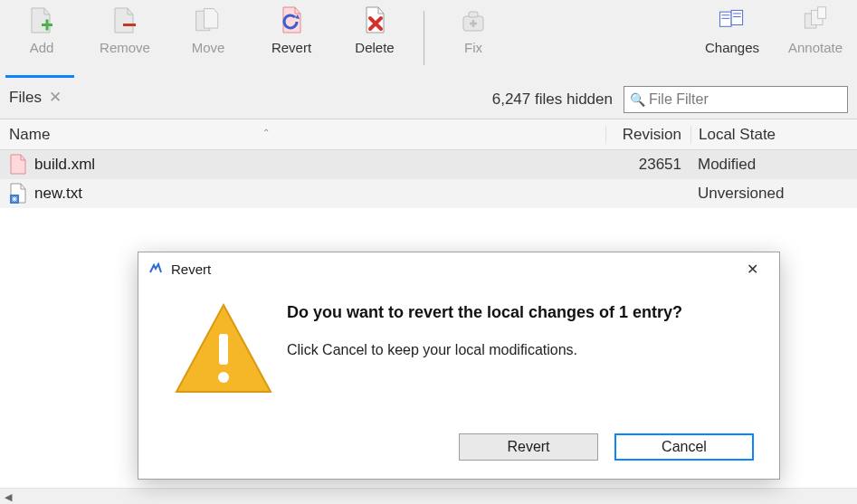 The height and width of the screenshot is (504, 857). Describe the element at coordinates (429, 100) in the screenshot. I see `tab-strip: Files ✕ 6,247 files hidden 🔍 File Filter` at that location.